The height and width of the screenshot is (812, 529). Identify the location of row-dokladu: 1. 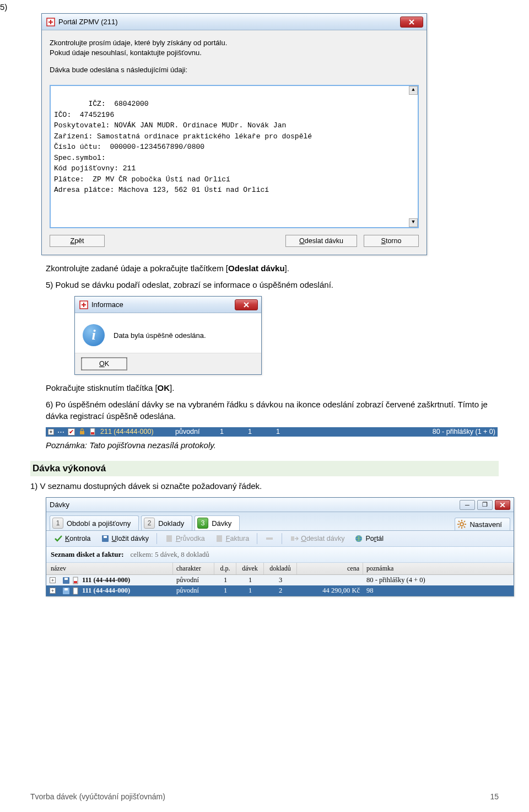
(293, 432).